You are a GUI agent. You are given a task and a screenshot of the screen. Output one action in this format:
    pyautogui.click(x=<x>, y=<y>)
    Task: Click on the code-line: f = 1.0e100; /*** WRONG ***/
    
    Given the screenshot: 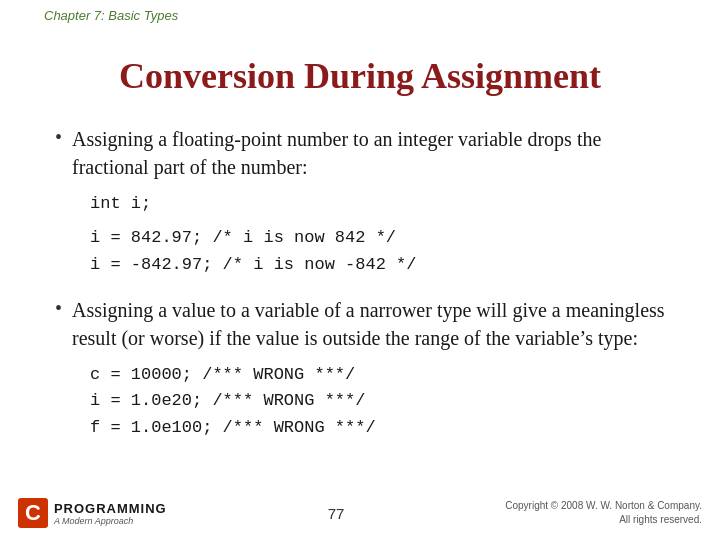 What is the action you would take?
    pyautogui.click(x=378, y=428)
    